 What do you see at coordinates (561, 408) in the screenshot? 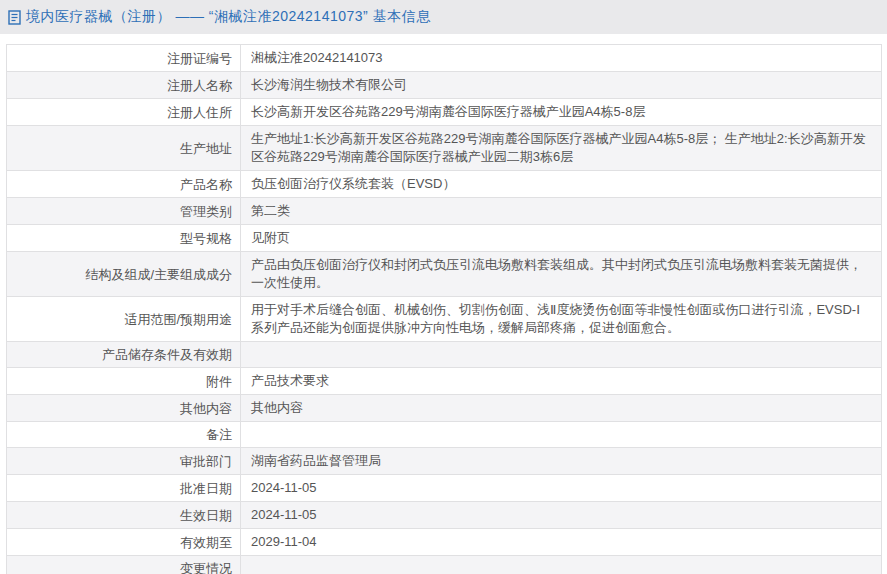
I see `row-value: 其他内容` at bounding box center [561, 408].